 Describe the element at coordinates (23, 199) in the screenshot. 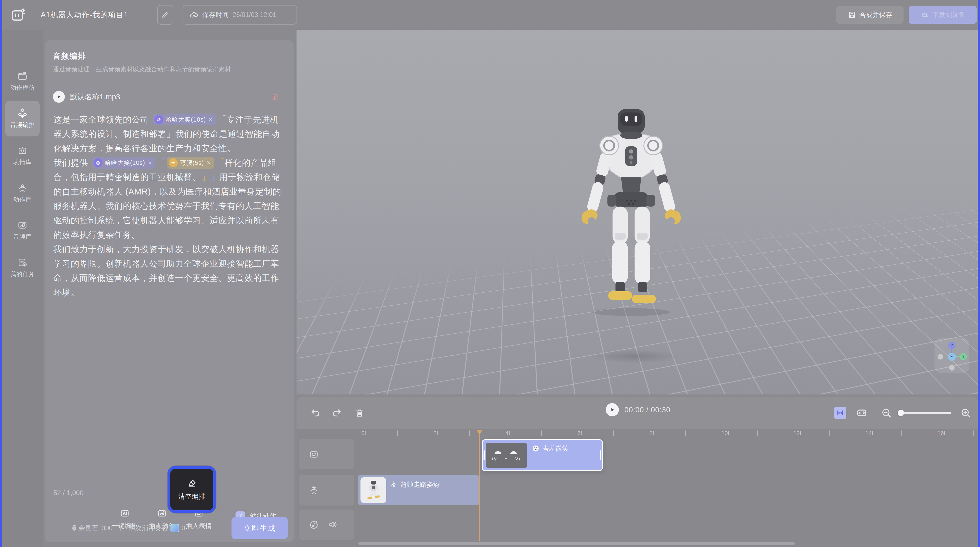

I see `sidebar-item-label: 动作库` at that location.